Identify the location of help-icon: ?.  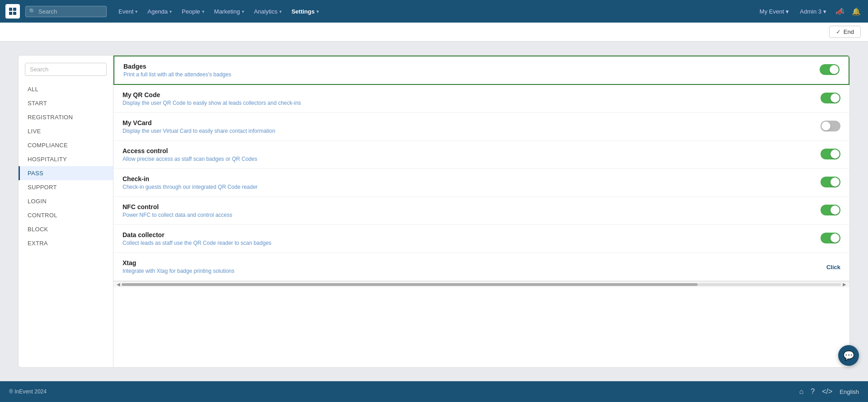
(813, 392).